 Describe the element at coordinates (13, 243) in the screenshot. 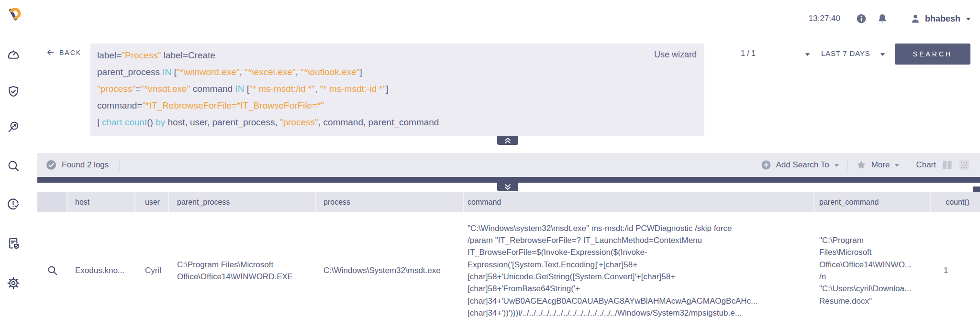

I see `reports-icon` at that location.